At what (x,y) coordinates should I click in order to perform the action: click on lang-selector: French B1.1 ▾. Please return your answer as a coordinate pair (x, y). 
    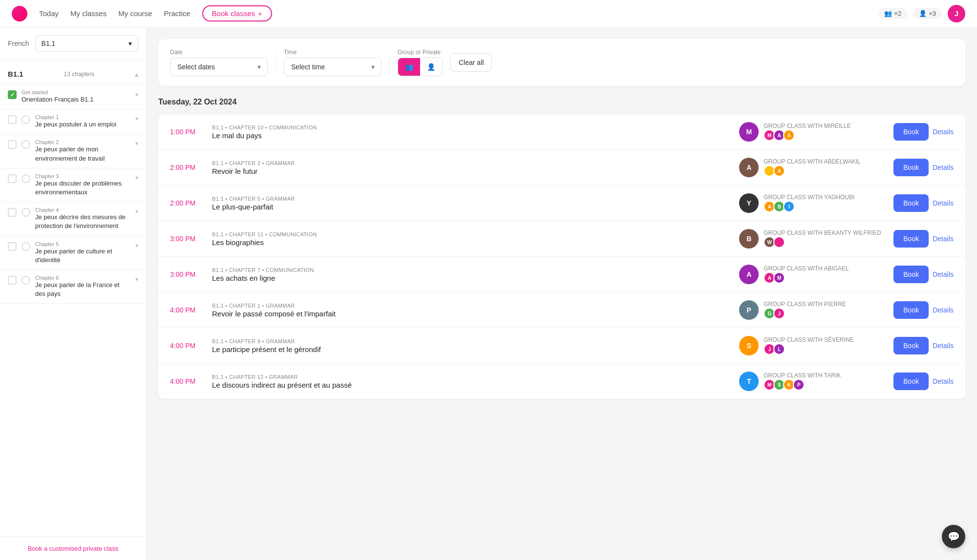
    Looking at the image, I should click on (73, 44).